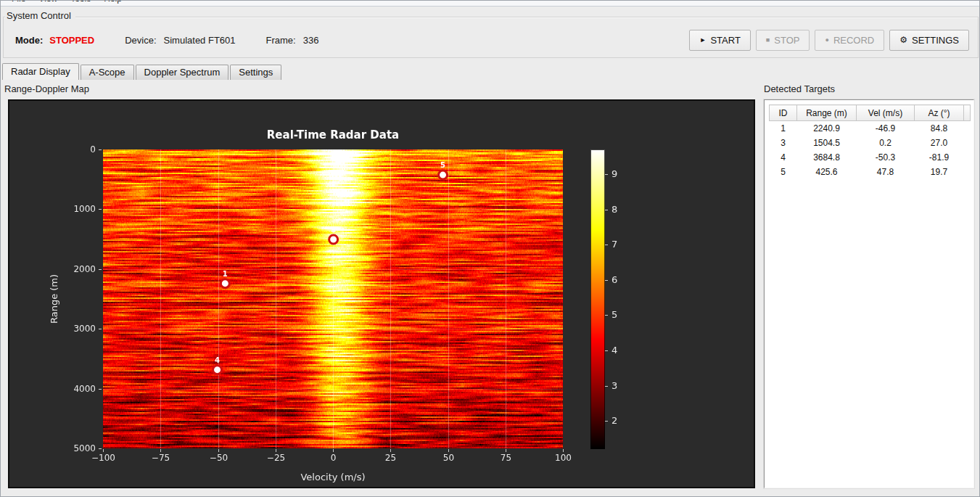  I want to click on device-label: Device:, so click(141, 41).